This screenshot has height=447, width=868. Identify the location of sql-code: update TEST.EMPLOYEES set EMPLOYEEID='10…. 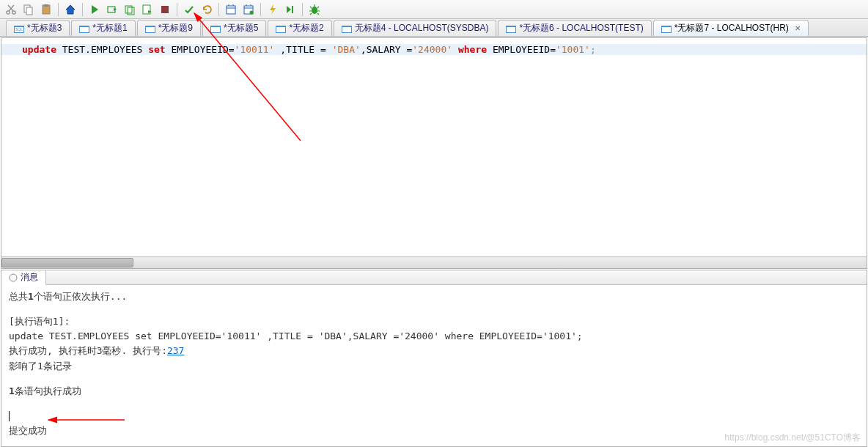
(434, 50).